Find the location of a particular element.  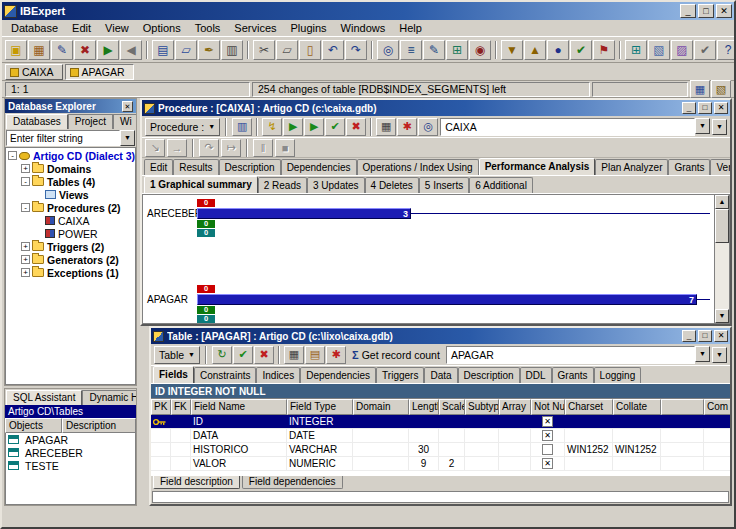

column-header-subtype: Subtype is located at coordinates (482, 407).